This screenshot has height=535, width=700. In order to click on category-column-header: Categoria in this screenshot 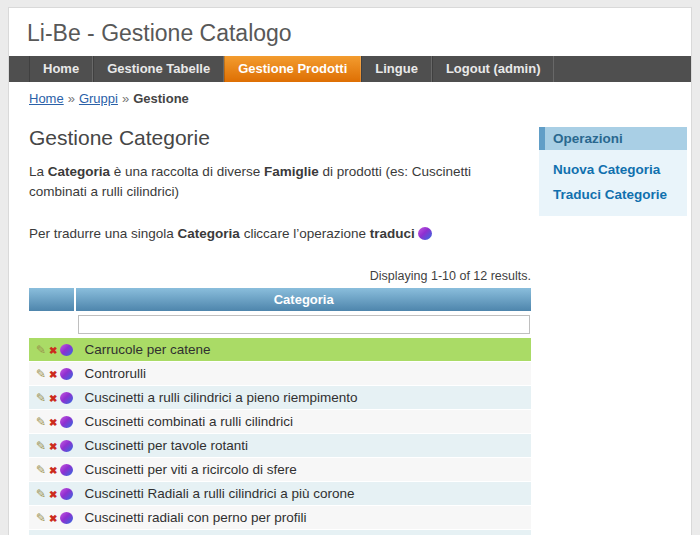, I will do `click(304, 300)`.